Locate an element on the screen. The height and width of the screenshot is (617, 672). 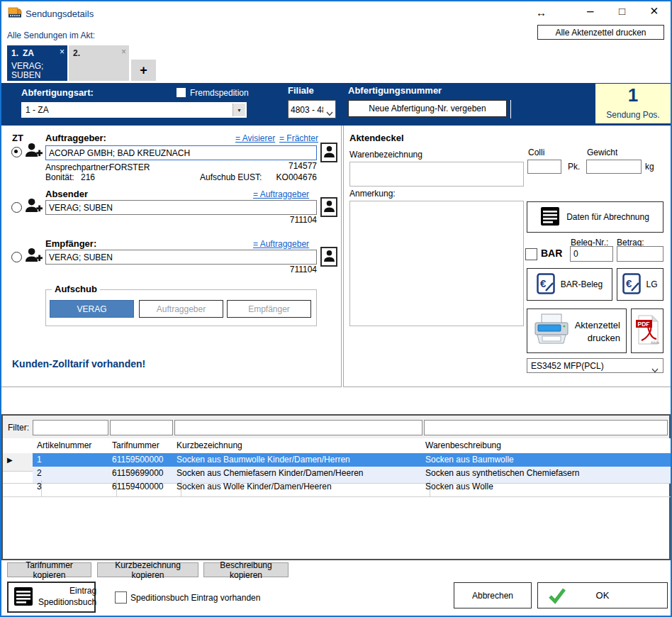
maximize-icon: □ is located at coordinates (622, 11).